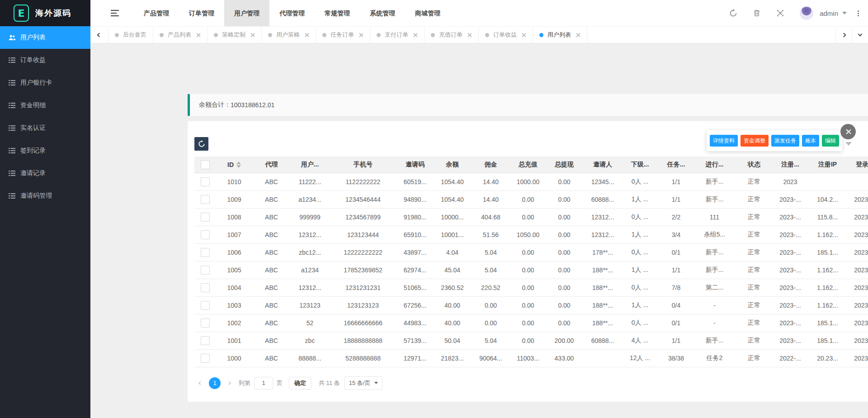 The image size is (868, 418). I want to click on popup-detail-button: 详情资料, so click(724, 141).